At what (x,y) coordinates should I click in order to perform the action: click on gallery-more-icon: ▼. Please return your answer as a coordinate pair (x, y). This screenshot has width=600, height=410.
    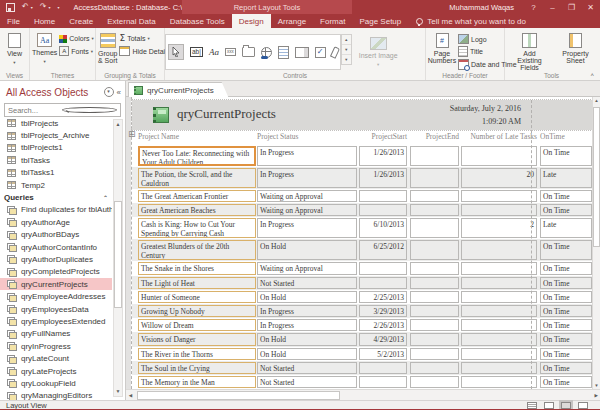
    Looking at the image, I should click on (346, 60).